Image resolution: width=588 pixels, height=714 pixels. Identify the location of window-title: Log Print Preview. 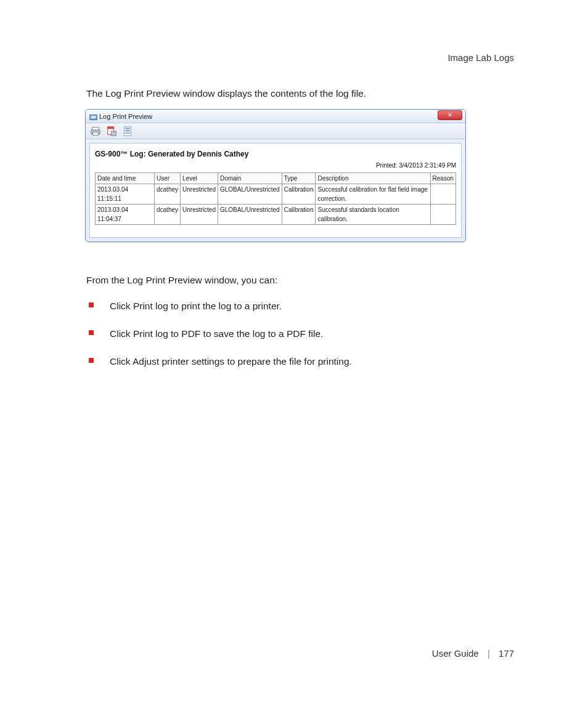
(126, 116).